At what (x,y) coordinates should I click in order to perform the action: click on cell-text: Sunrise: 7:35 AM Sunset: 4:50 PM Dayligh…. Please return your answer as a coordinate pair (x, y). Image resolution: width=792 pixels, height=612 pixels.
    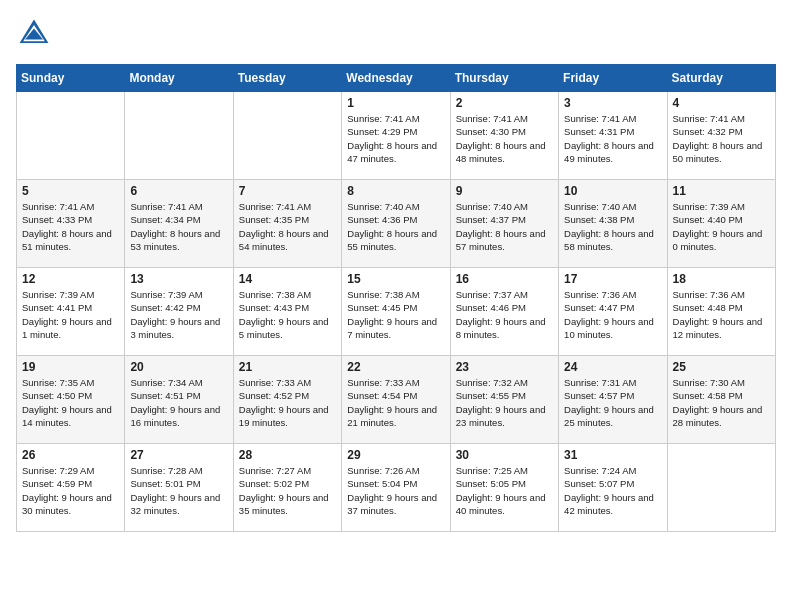
    Looking at the image, I should click on (70, 402).